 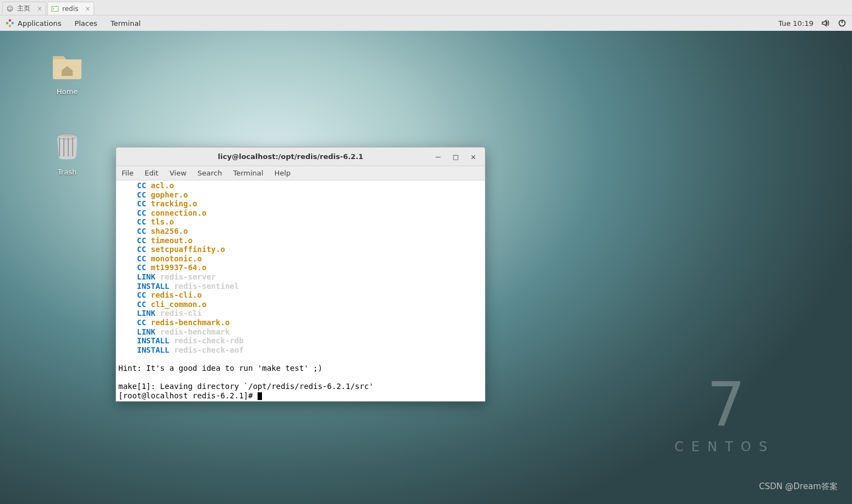 What do you see at coordinates (798, 486) in the screenshot?
I see `watermark: CSDN @Dream答案` at bounding box center [798, 486].